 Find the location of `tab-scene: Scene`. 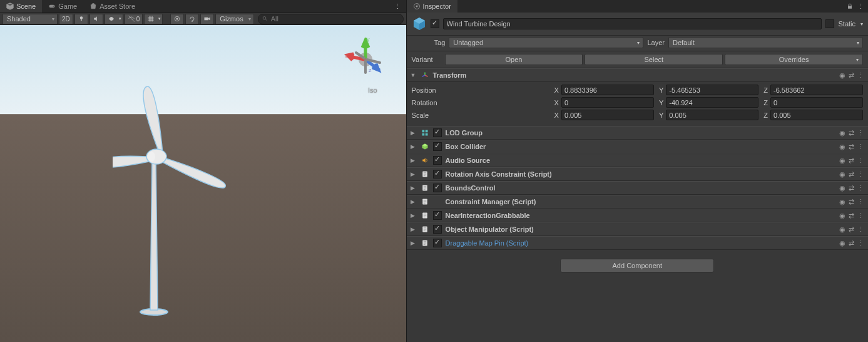

tab-scene: Scene is located at coordinates (21, 6).